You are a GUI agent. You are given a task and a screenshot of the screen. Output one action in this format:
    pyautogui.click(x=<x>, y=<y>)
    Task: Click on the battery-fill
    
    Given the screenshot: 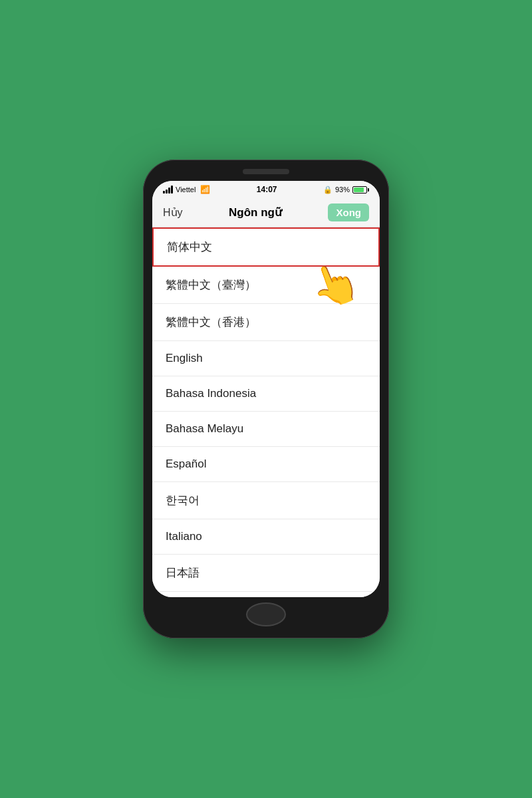 What is the action you would take?
    pyautogui.click(x=359, y=190)
    